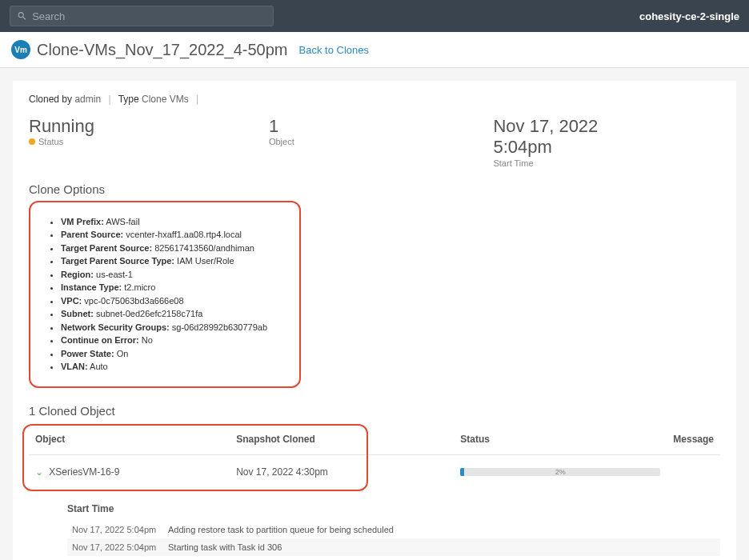  I want to click on clone-options-box: VM Prefix: AWS-failParent Source: vcente…, so click(165, 294).